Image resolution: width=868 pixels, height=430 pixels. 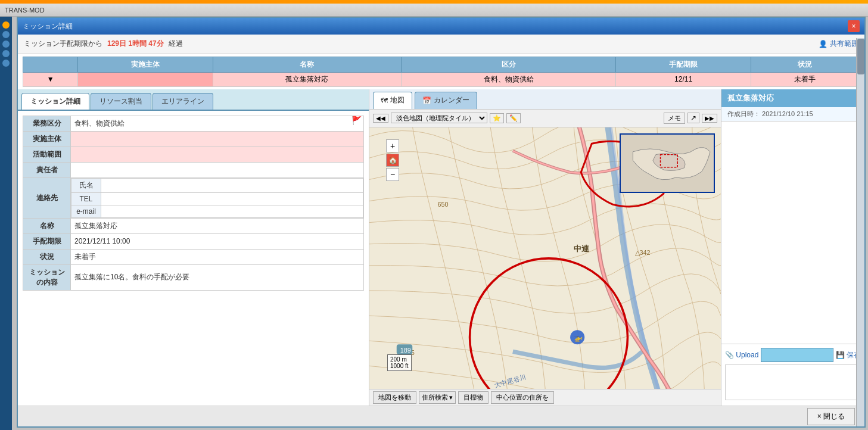 I want to click on center-address-button: 中心位置の住所を, so click(x=522, y=398).